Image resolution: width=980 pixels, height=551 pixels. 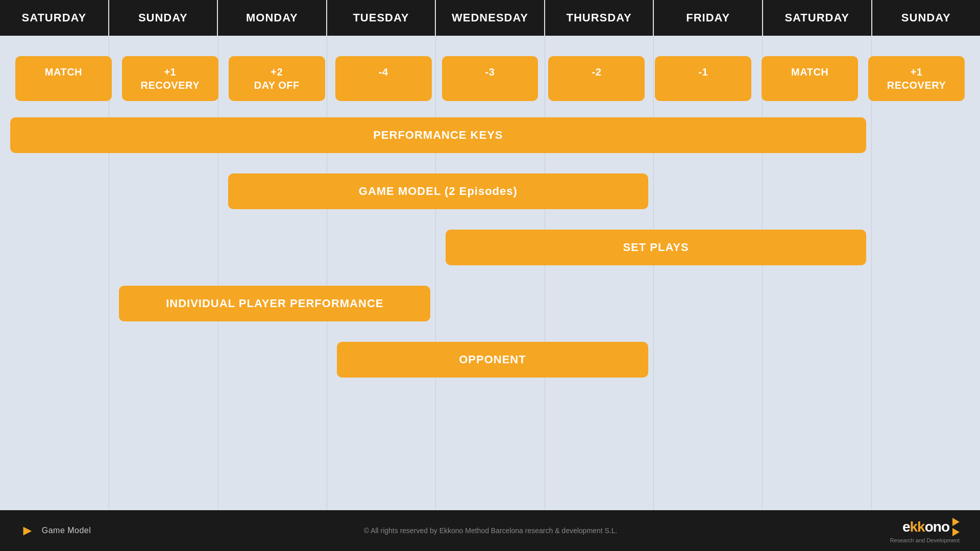 I want to click on ekkono-brand-text: ekkono, so click(x=926, y=527).